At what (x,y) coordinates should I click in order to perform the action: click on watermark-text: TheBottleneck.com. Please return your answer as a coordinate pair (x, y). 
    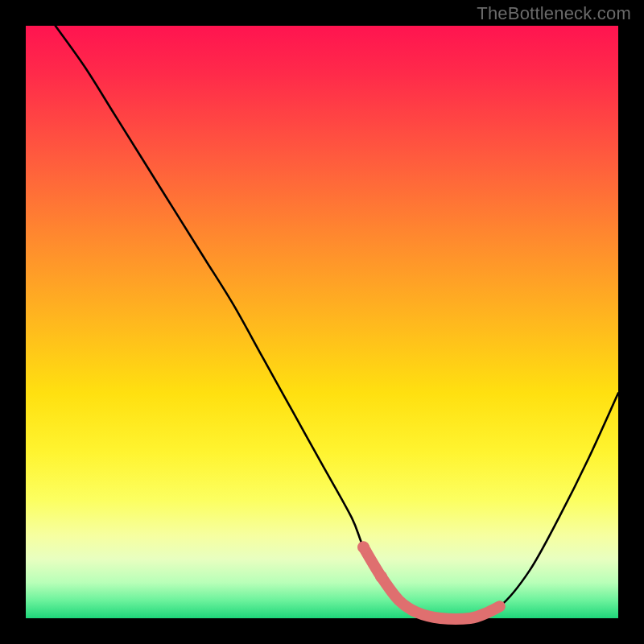
    Looking at the image, I should click on (554, 14).